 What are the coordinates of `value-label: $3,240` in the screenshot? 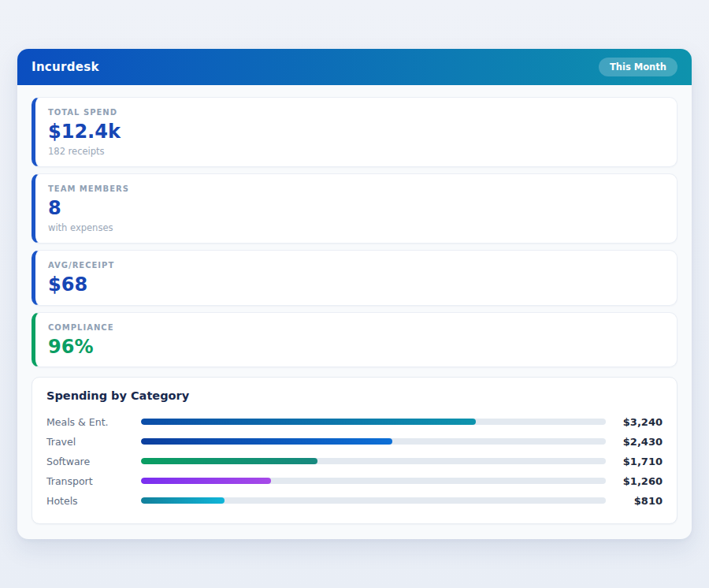 It's located at (634, 422).